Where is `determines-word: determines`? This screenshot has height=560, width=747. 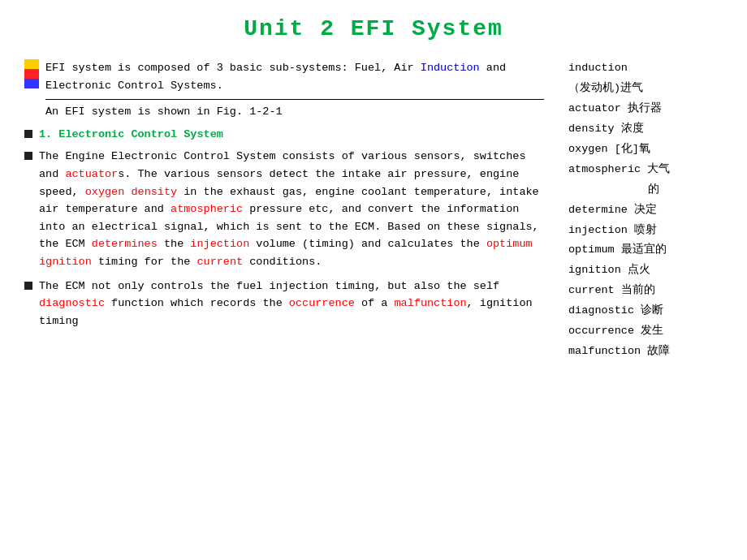 determines-word: determines is located at coordinates (125, 243).